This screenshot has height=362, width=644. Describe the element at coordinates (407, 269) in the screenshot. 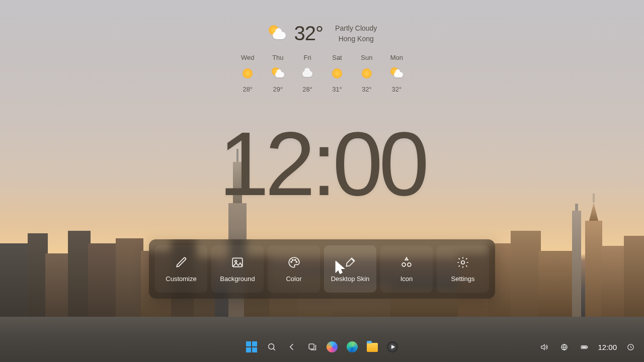

I see `panel-icon: Icon` at that location.